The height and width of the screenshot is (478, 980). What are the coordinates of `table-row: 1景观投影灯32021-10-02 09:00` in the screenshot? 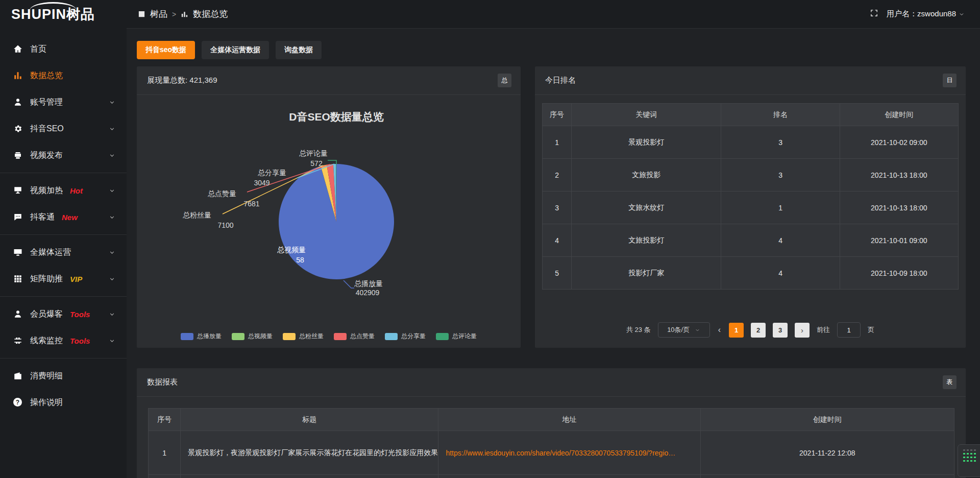 It's located at (750, 142).